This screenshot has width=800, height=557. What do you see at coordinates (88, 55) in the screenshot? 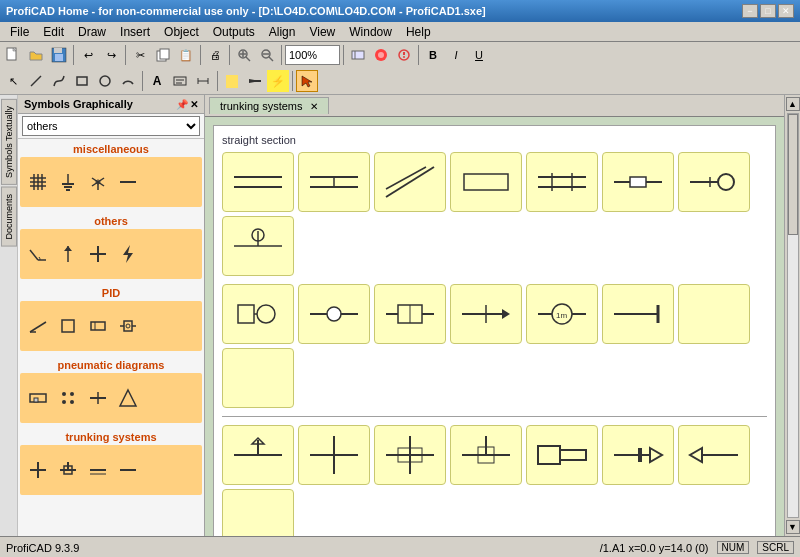
I see `undo-button: ↩` at bounding box center [88, 55].